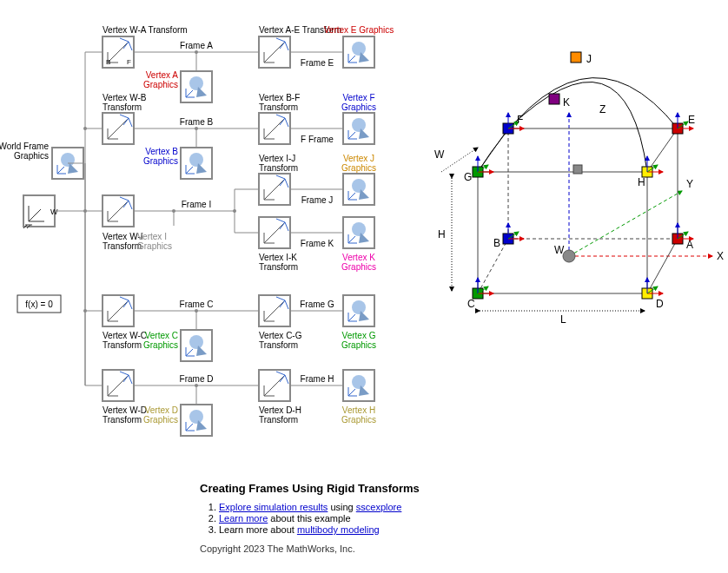 This screenshot has width=728, height=573. I want to click on block-a-graphics, so click(196, 87).